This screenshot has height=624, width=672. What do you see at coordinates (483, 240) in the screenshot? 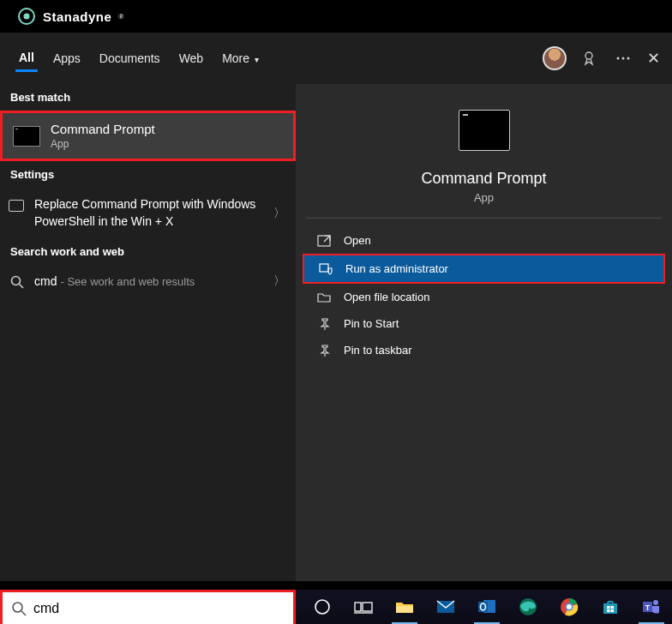
I see `action-open: Open` at bounding box center [483, 240].